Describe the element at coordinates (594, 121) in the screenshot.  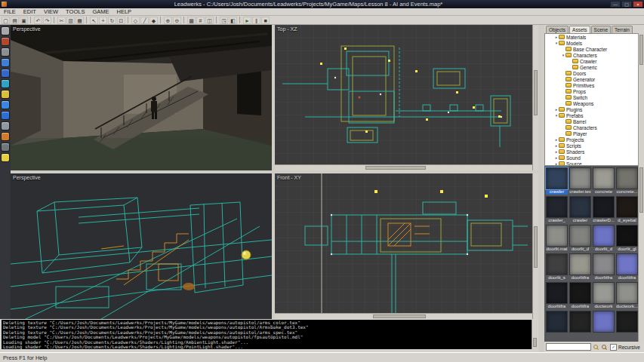
I see `tree-folder-row: Barrel` at that location.